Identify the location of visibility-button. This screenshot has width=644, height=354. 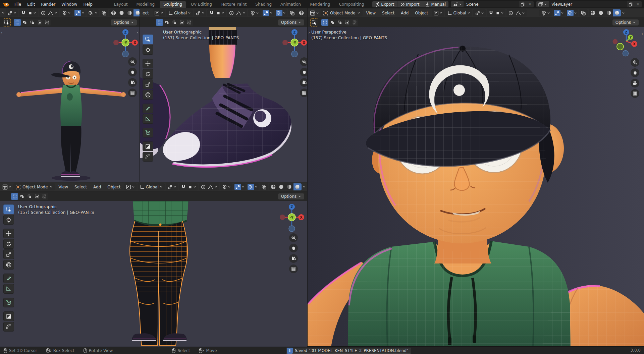
(545, 13).